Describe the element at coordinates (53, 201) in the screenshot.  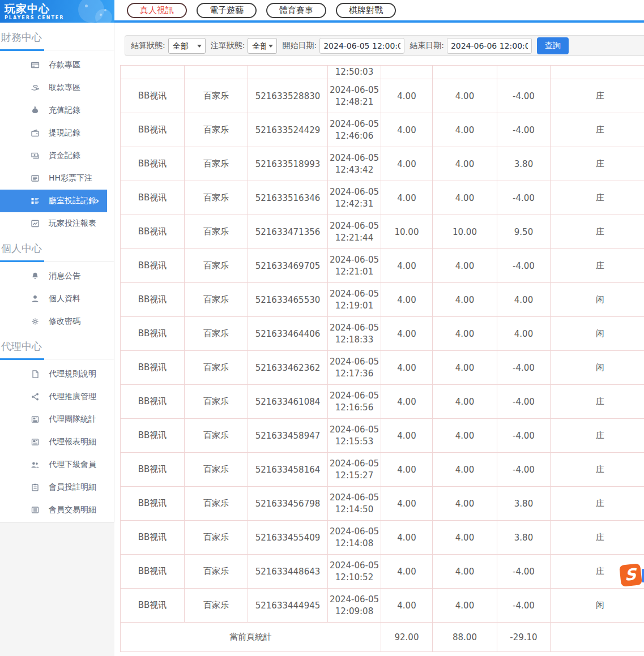
I see `sidebar-item-room-bet-record: 廳室投註記錄›` at that location.